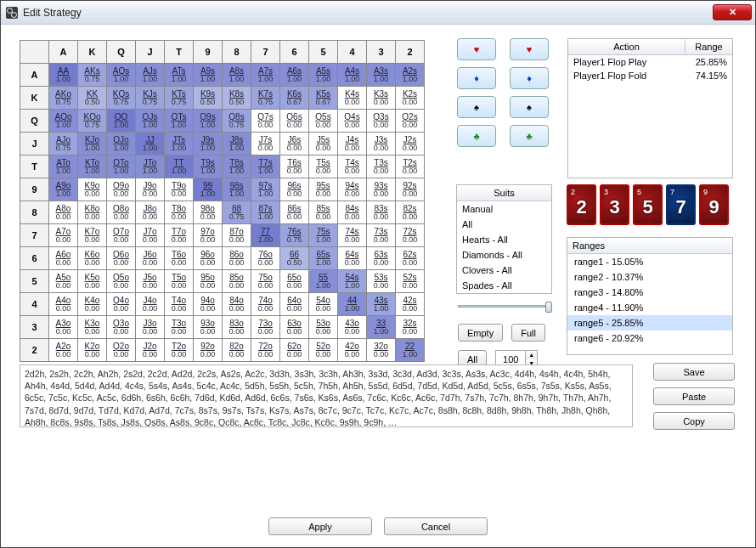 This screenshot has width=756, height=548. I want to click on ranges-list: range1 - 15.05%range2 - 10.37%range3 - 1…, so click(650, 304).